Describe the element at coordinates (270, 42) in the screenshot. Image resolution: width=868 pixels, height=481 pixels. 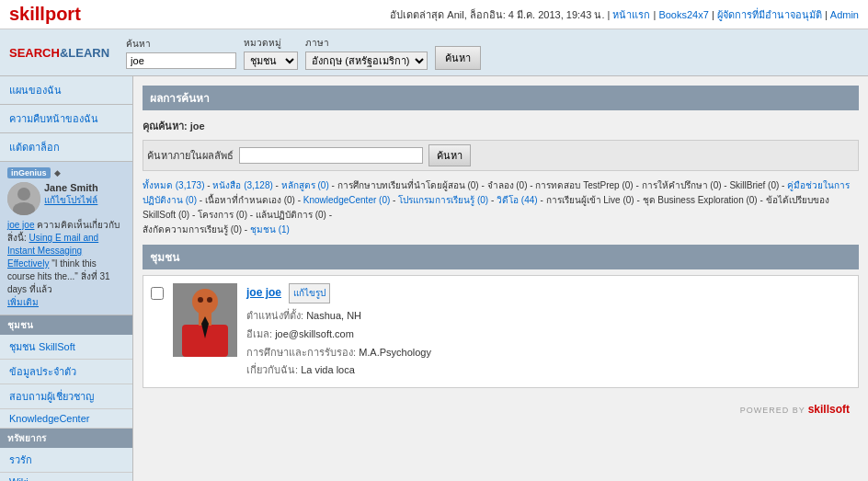
I see `group-label: หมวดหมู่` at that location.